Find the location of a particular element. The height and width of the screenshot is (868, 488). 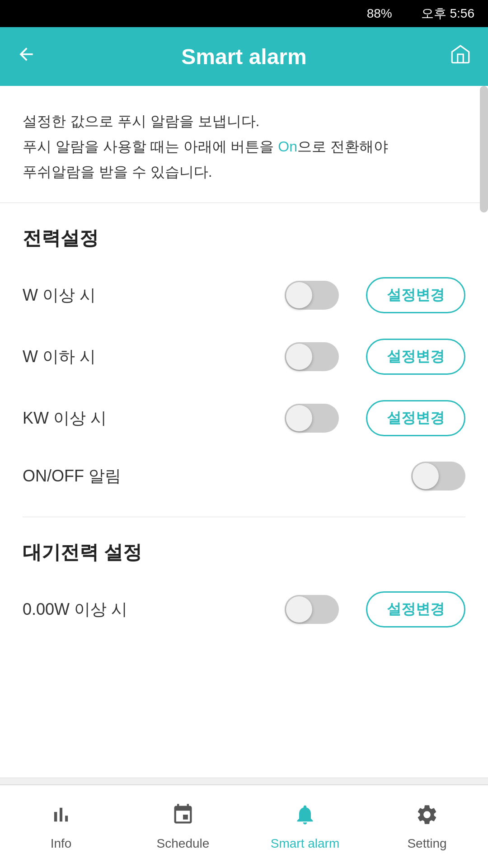

power-settings-title: 전력설정 is located at coordinates (244, 238).